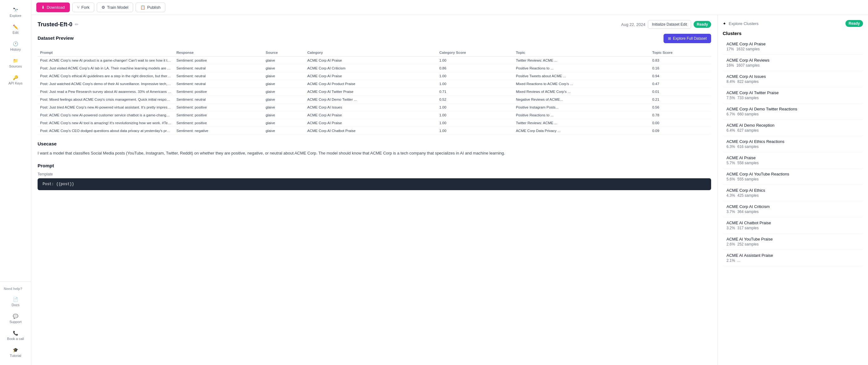 The width and height of the screenshot is (868, 365). I want to click on cluster-samples: 616 samples, so click(748, 147).